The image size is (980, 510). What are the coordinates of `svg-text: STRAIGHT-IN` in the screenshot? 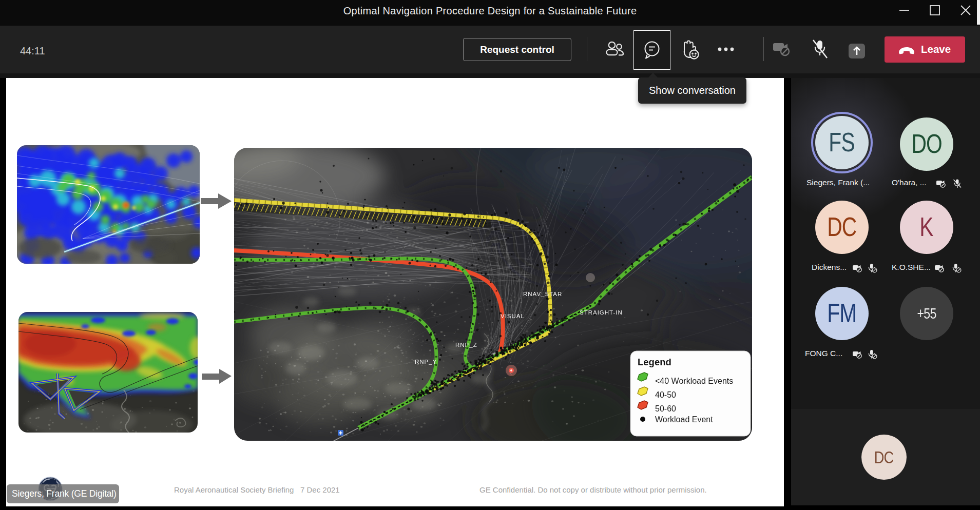 It's located at (601, 312).